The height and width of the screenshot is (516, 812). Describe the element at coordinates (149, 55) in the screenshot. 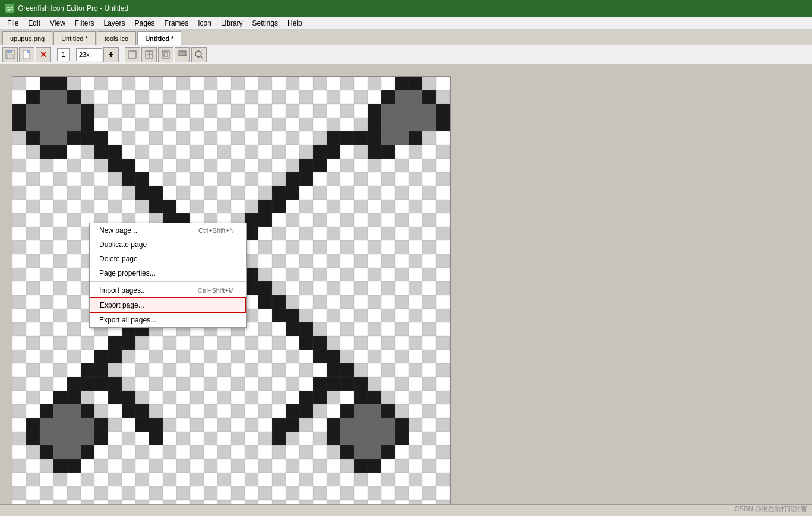

I see `view-btn2` at that location.